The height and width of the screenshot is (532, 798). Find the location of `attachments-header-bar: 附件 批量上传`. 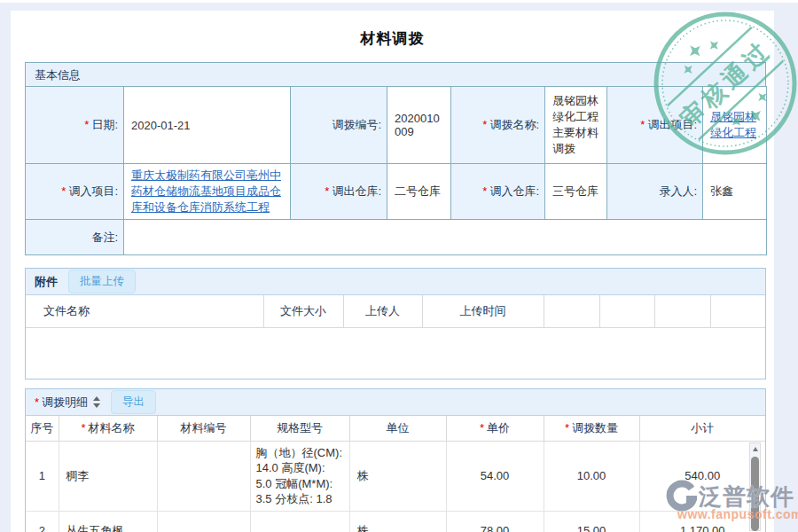

attachments-header-bar: 附件 批量上传 is located at coordinates (395, 282).